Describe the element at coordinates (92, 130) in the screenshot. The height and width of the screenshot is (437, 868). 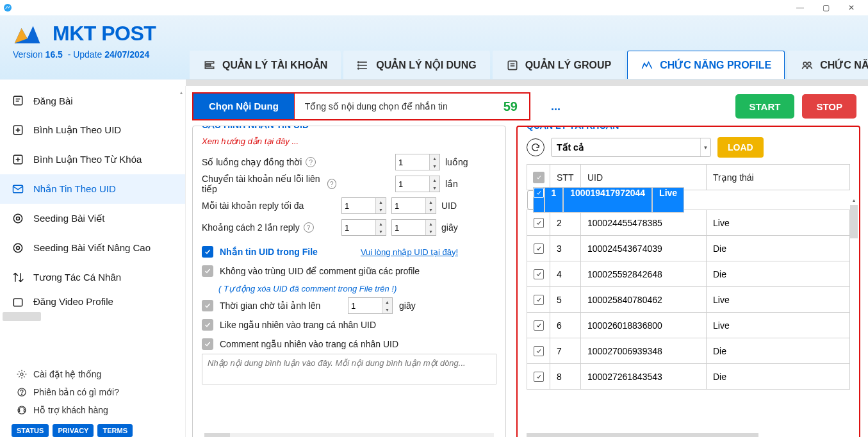
I see `sidebar-item-comment-uid: Bình Luận Theo UID` at that location.